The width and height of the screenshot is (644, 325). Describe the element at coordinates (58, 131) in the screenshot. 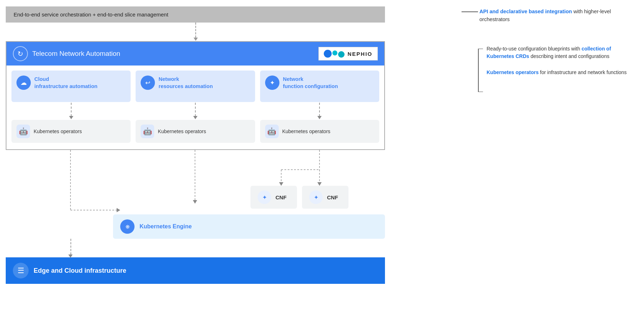

I see `k8s-label-col1: Kubernetes operators` at that location.